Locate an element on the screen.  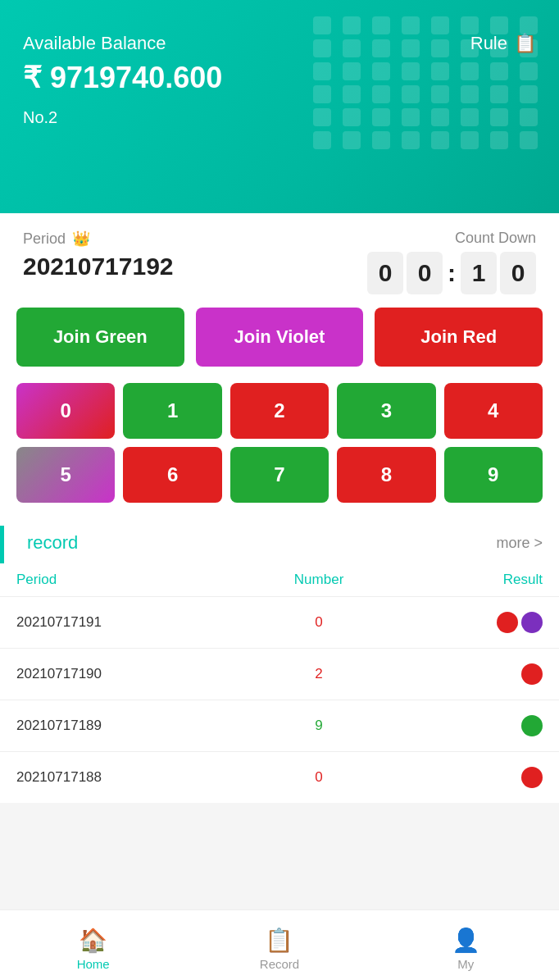
bottom-nav: 🏠 Home 📋 Record 👤 My is located at coordinates (280, 945).